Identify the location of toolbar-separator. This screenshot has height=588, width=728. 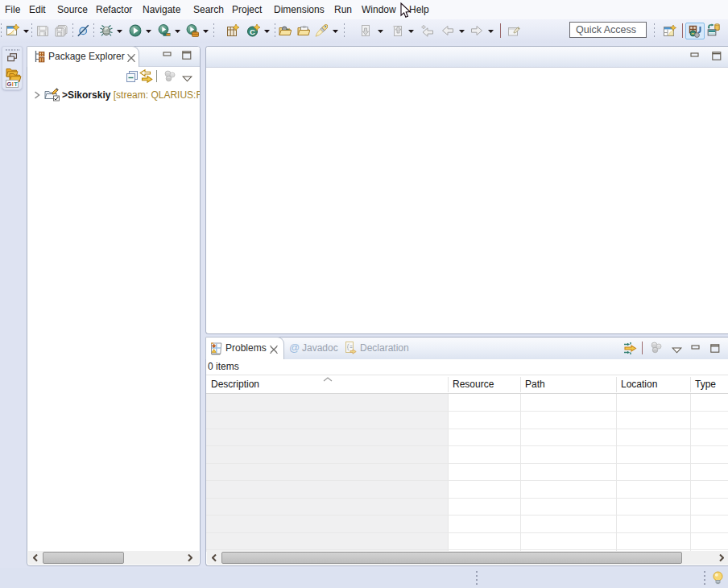
(156, 76).